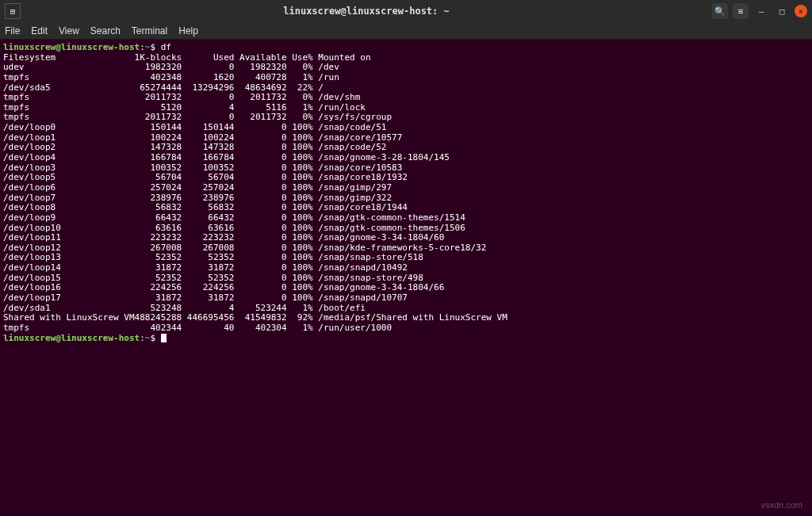  What do you see at coordinates (782, 505) in the screenshot?
I see `watermark: vsxdn.com` at bounding box center [782, 505].